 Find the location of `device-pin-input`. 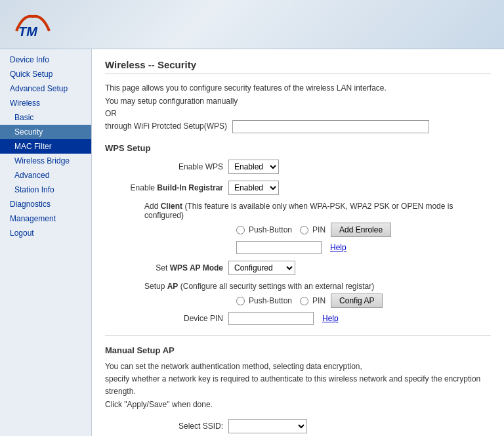

device-pin-input is located at coordinates (271, 318).